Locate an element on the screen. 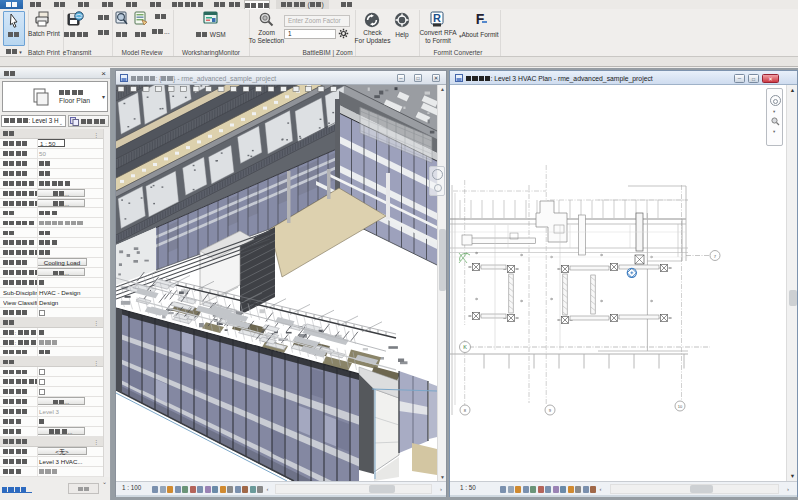  svg-text: K is located at coordinates (465, 347).